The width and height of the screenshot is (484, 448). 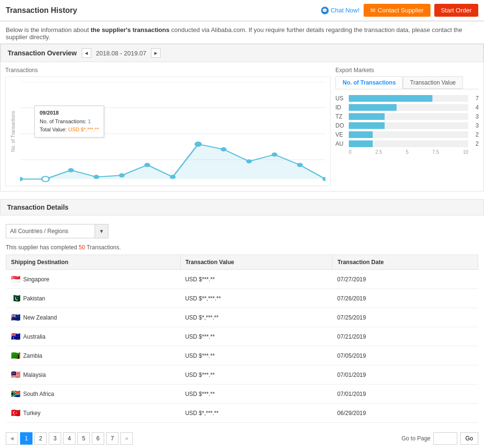 What do you see at coordinates (16, 279) in the screenshot?
I see `country-flag: 🇸🇬` at bounding box center [16, 279].